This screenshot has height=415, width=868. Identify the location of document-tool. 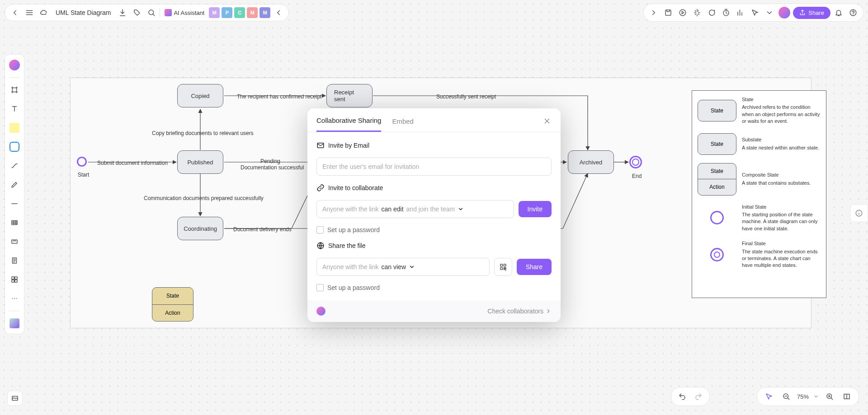
(14, 261).